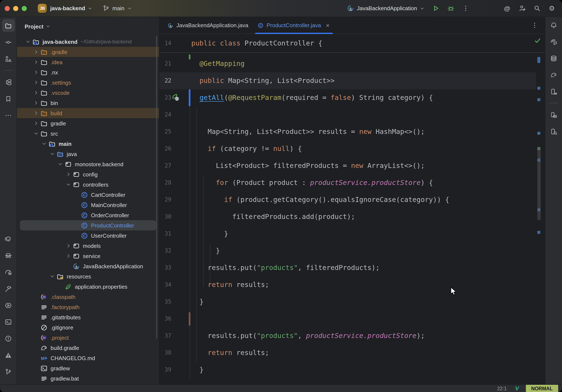  What do you see at coordinates (88, 26) in the screenshot?
I see `project-panel-header: Project` at bounding box center [88, 26].